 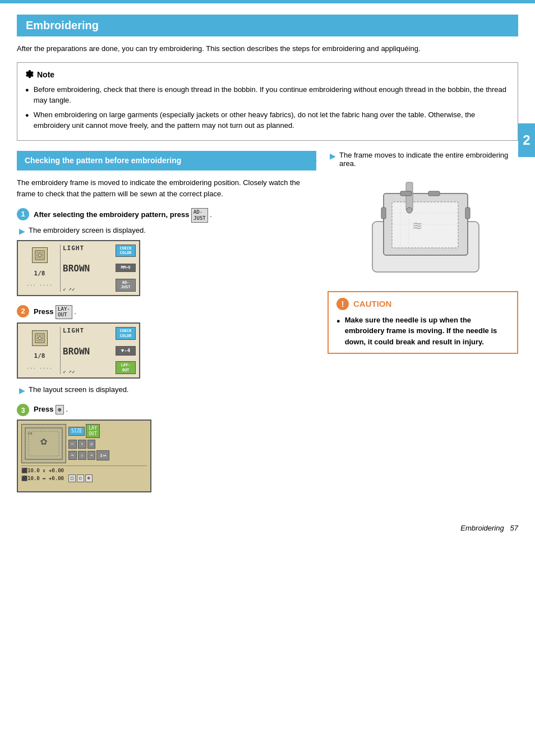 What do you see at coordinates (268, 525) in the screenshot?
I see `page-footer: Embroidering 57` at bounding box center [268, 525].